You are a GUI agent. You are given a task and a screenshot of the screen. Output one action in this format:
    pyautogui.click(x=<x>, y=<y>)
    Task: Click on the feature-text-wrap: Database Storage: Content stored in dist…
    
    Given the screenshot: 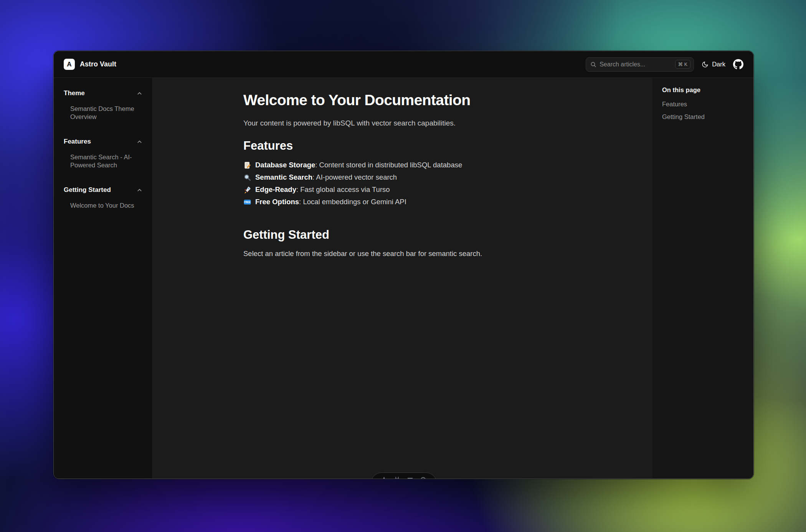 What is the action you would take?
    pyautogui.click(x=358, y=165)
    